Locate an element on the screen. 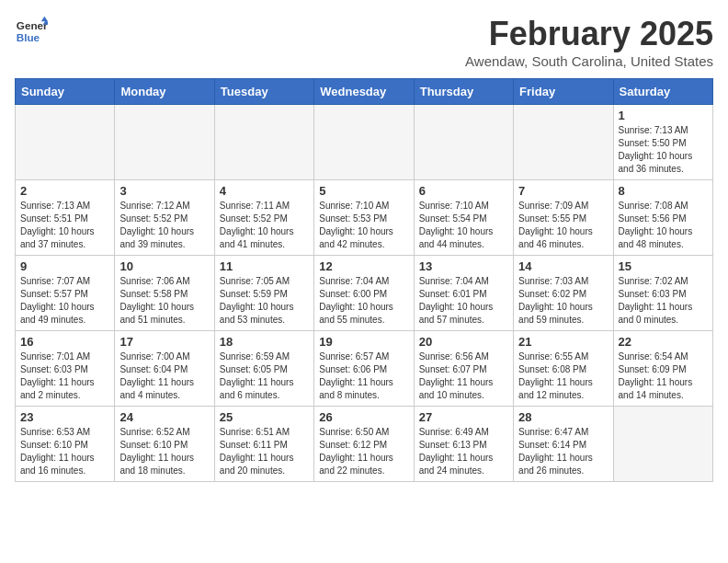  month-title: February 2025 is located at coordinates (589, 34).